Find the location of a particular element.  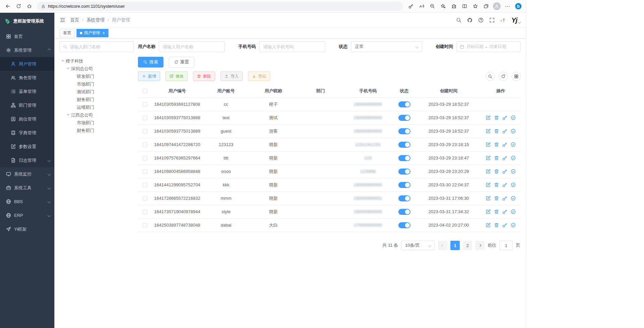

dept-search-input is located at coordinates (100, 47).